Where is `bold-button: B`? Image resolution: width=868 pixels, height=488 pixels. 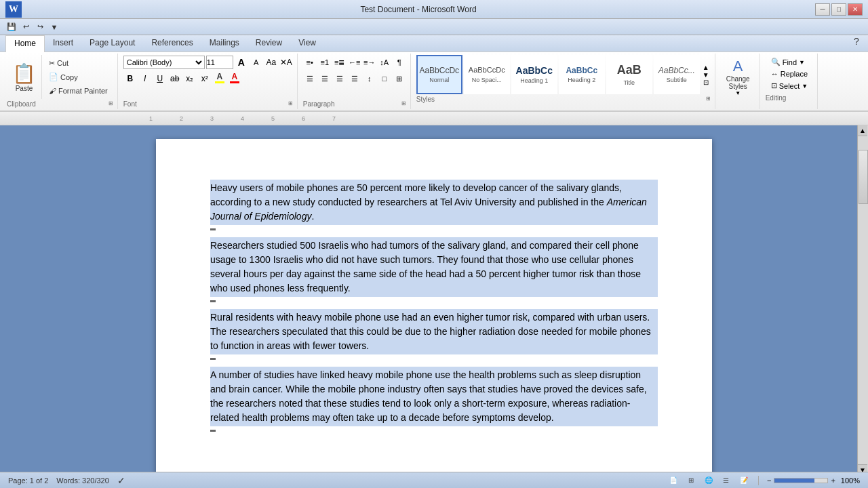
bold-button: B is located at coordinates (130, 79).